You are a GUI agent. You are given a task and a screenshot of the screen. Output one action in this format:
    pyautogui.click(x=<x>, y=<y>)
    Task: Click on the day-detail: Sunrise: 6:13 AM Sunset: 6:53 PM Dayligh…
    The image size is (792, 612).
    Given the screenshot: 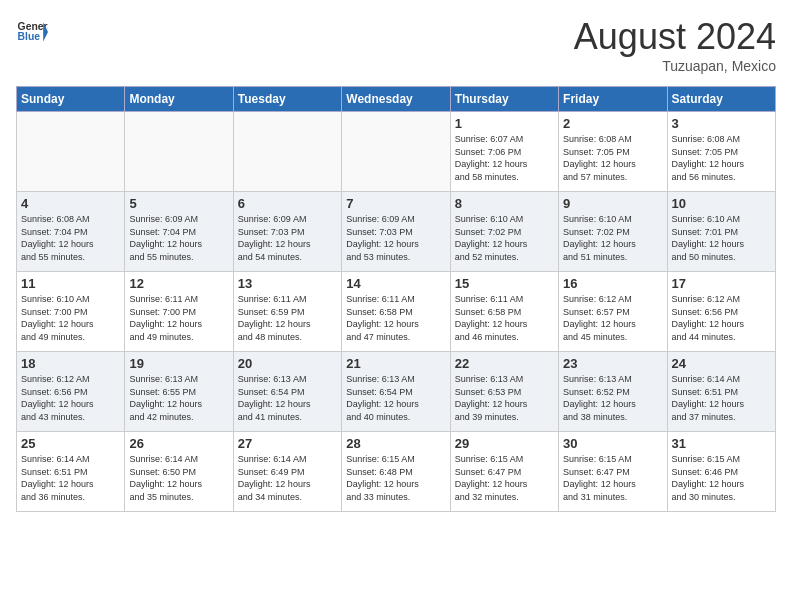 What is the action you would take?
    pyautogui.click(x=504, y=398)
    